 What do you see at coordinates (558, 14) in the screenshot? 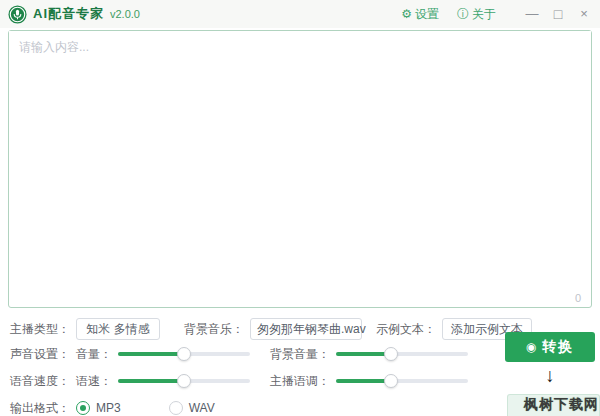
I see `maximize-button: □` at bounding box center [558, 14].